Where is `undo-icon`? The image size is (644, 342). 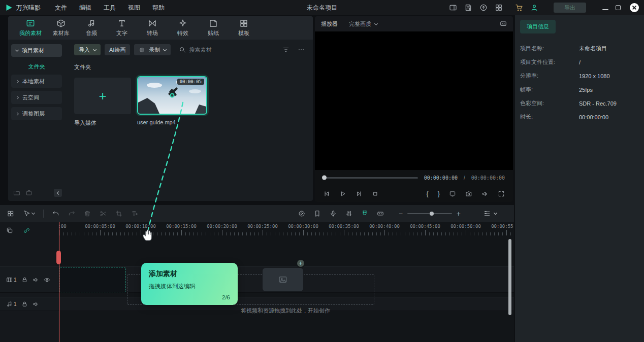 undo-icon is located at coordinates (56, 214).